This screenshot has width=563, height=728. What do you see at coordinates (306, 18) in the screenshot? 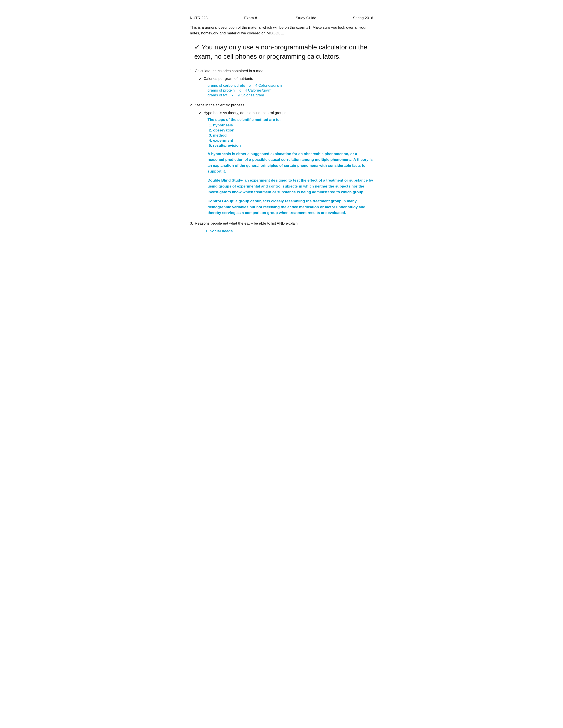
I see `guide-label: Study Guide` at bounding box center [306, 18].